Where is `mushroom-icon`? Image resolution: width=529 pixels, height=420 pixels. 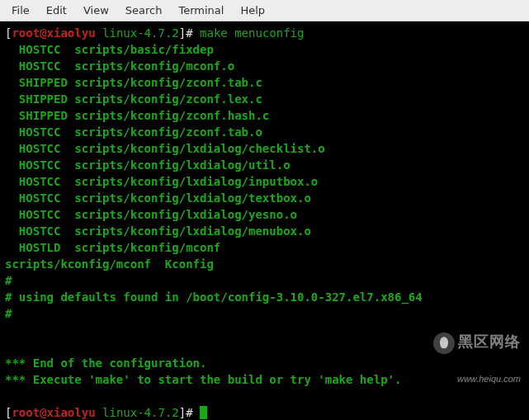 mushroom-icon is located at coordinates (444, 343).